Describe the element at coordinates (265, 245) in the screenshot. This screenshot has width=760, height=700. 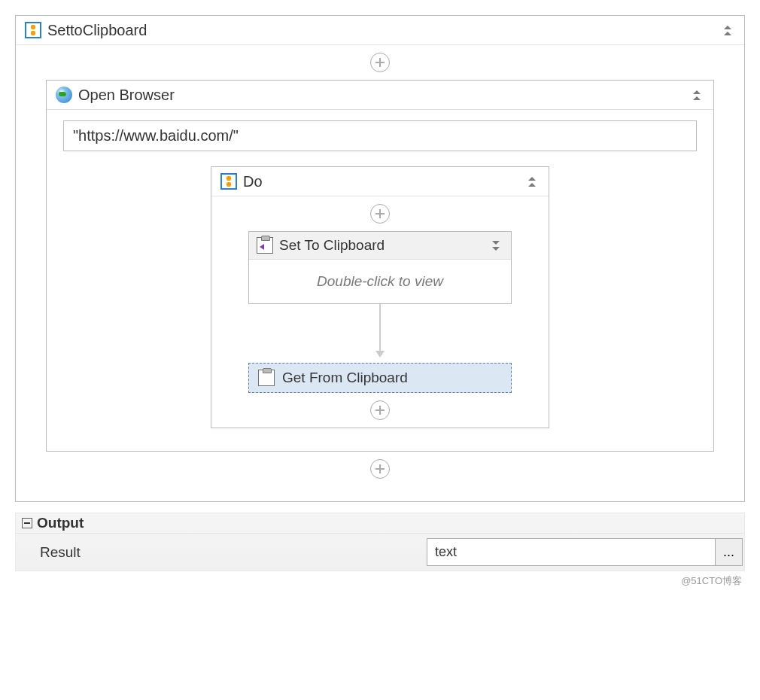
I see `clipboard-set-icon` at that location.